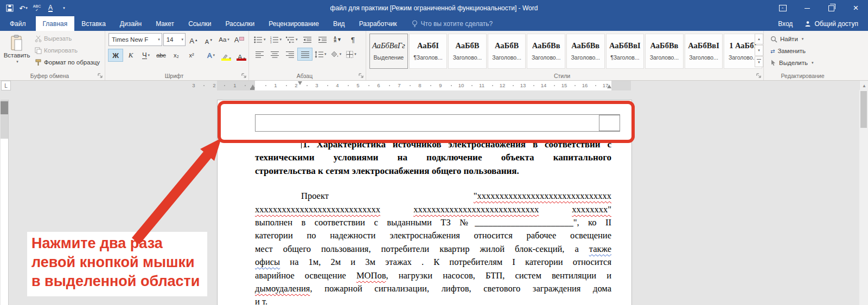 The height and width of the screenshot is (305, 868). What do you see at coordinates (704, 51) in the screenshot?
I see `style-item: АаБбВвІЗаголово...` at bounding box center [704, 51].